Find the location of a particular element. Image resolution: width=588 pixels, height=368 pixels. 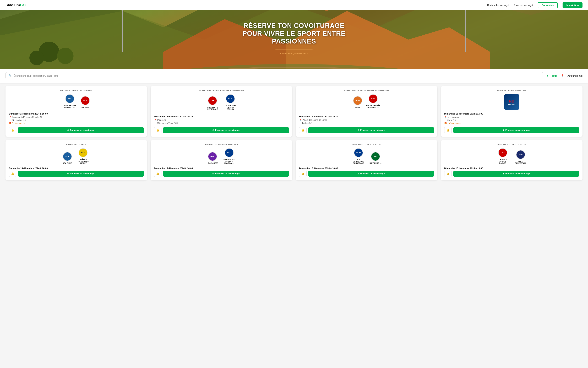

propose-icon-8: ⊕ is located at coordinates (504, 174).